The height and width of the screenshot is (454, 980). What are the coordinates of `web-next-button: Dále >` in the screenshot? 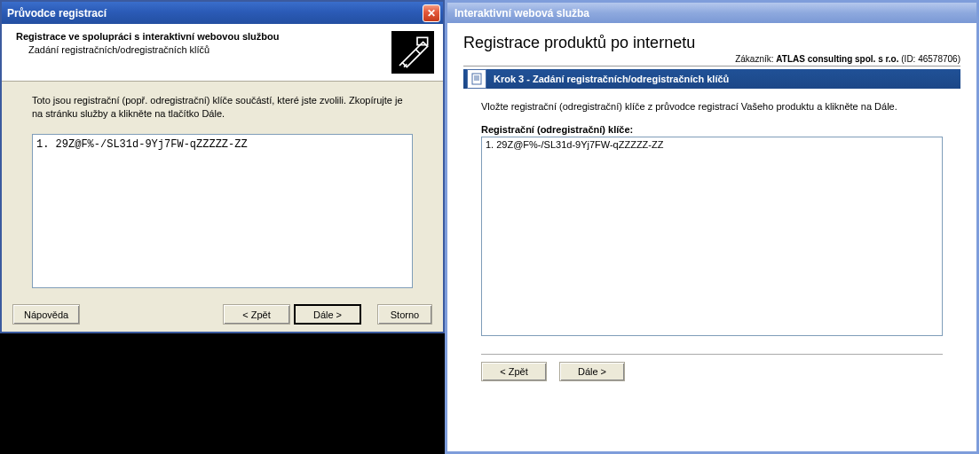 It's located at (592, 372).